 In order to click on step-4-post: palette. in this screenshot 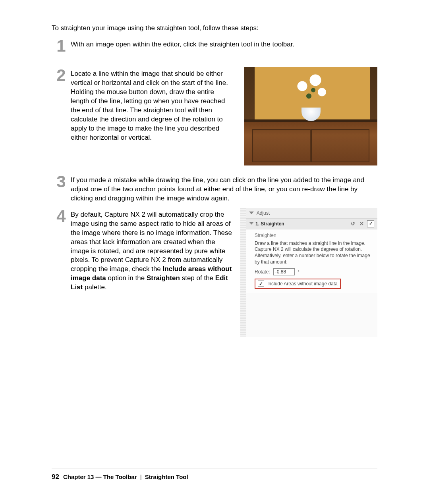, I will do `click(95, 287)`.